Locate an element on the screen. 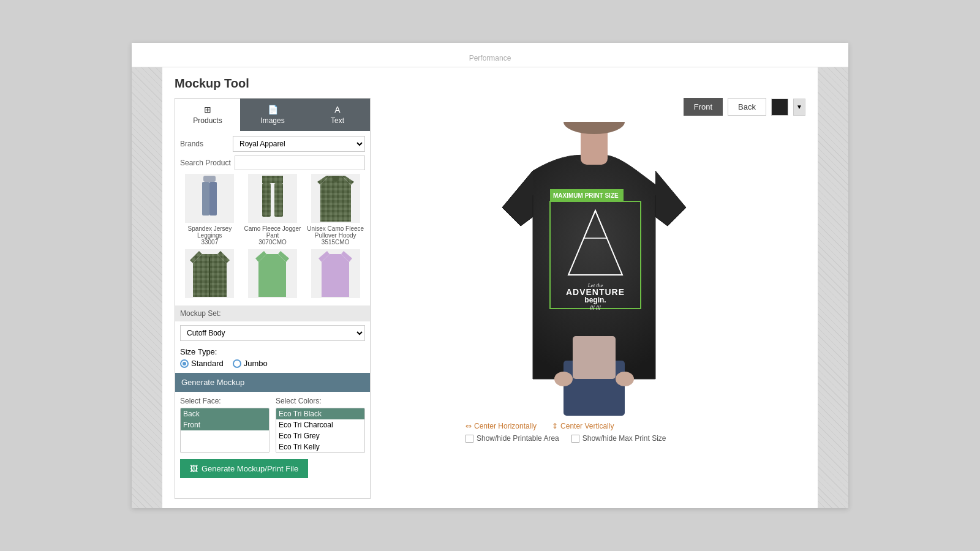 The height and width of the screenshot is (551, 980). show-printable-label: Show/hide Printable Area is located at coordinates (518, 438).